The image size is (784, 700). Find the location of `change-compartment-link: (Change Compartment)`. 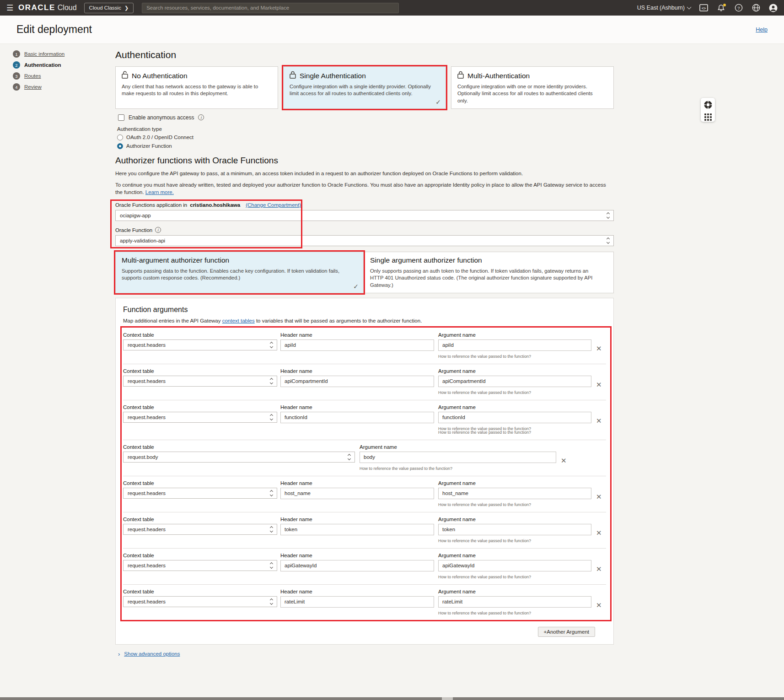

change-compartment-link: (Change Compartment) is located at coordinates (274, 205).